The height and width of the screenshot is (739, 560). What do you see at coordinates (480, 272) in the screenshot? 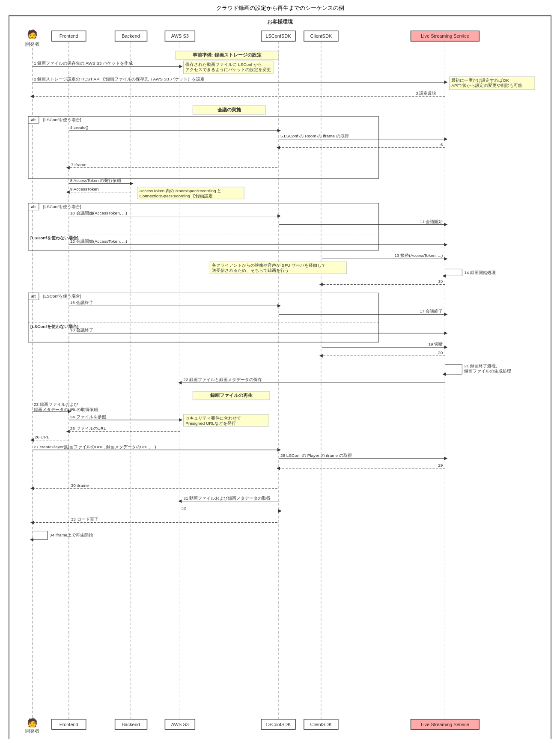
I see `msg14-text: 14 録画開始処理` at bounding box center [480, 272].